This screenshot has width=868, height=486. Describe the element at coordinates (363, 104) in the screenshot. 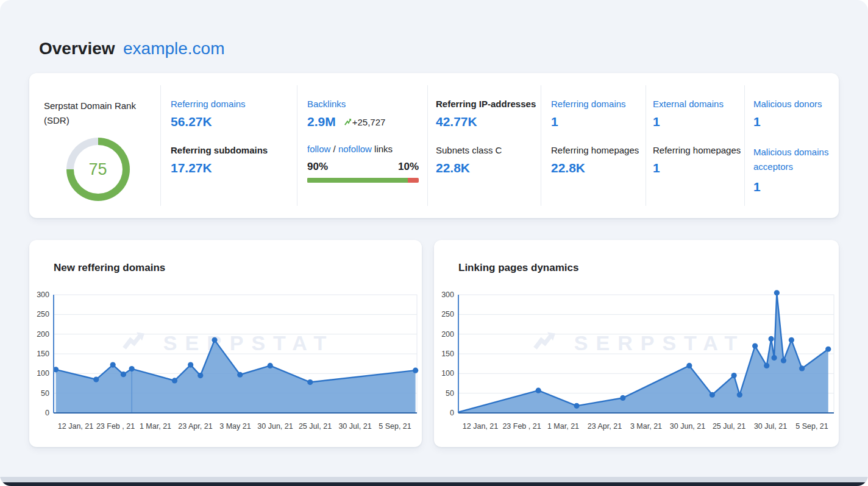

I see `backlinks-link: Backlinks` at that location.